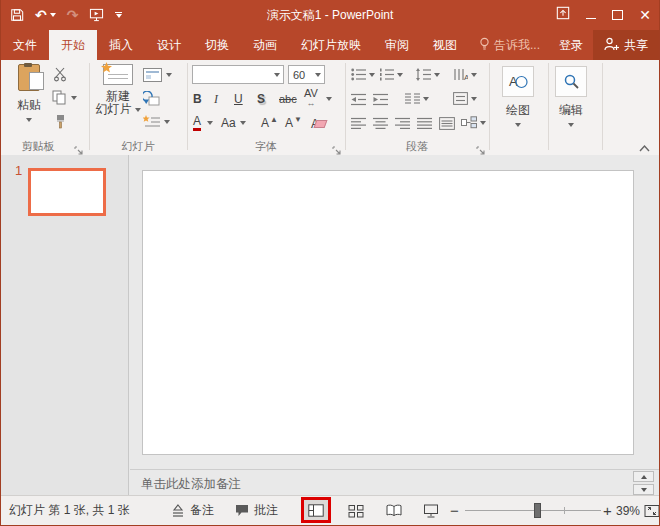 The width and height of the screenshot is (660, 526). Describe the element at coordinates (402, 124) in the screenshot. I see `align-right-icon` at that location.